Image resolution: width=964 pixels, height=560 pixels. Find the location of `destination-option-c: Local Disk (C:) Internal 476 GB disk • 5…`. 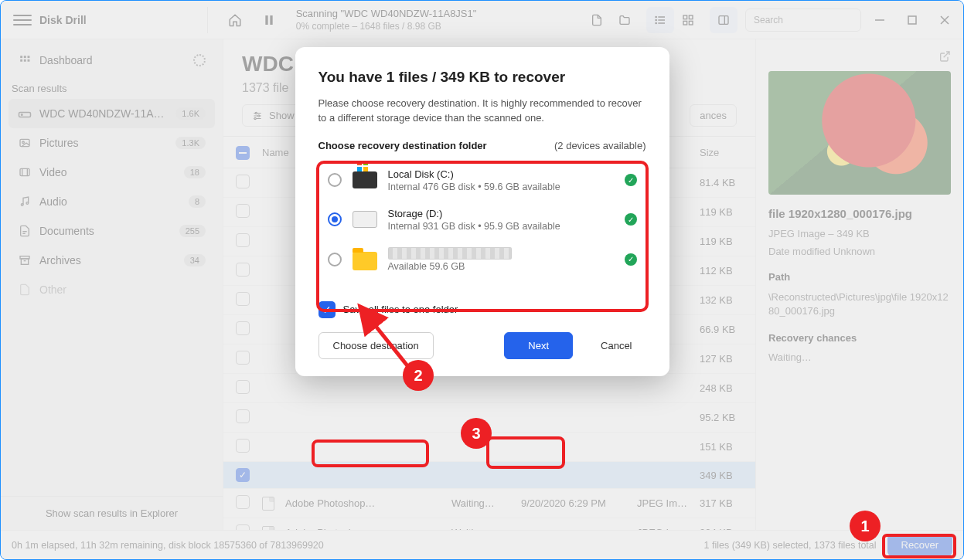

destination-option-c: Local Disk (C:) Internal 476 GB disk • 5… is located at coordinates (482, 181).